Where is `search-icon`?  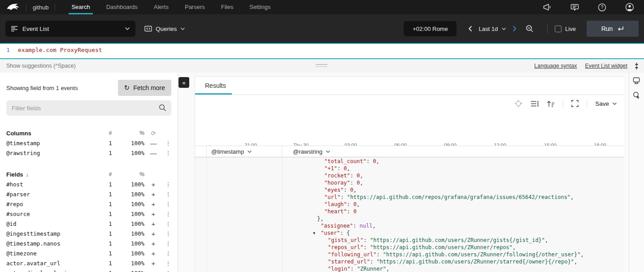 search-icon is located at coordinates (162, 108).